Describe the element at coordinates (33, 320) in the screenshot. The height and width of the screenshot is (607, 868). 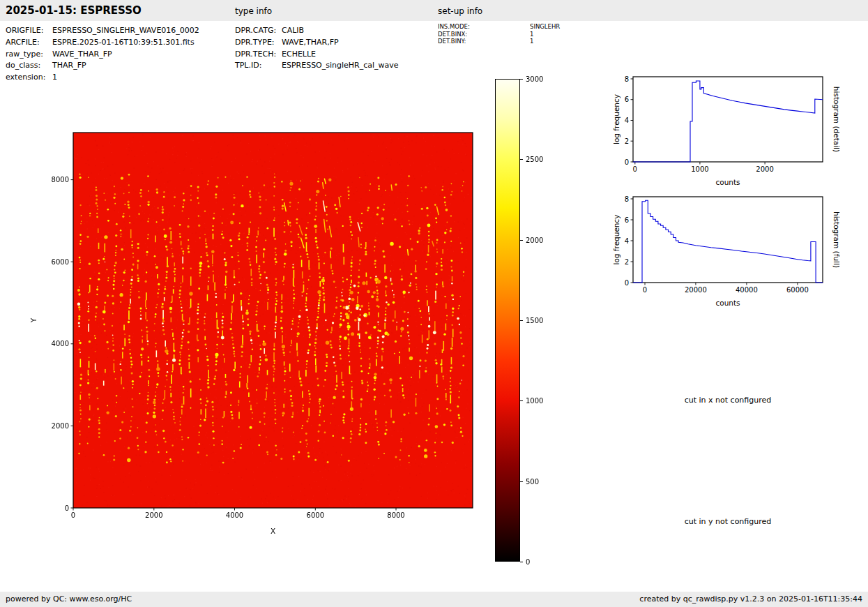
I see `svg-text: Y` at that location.